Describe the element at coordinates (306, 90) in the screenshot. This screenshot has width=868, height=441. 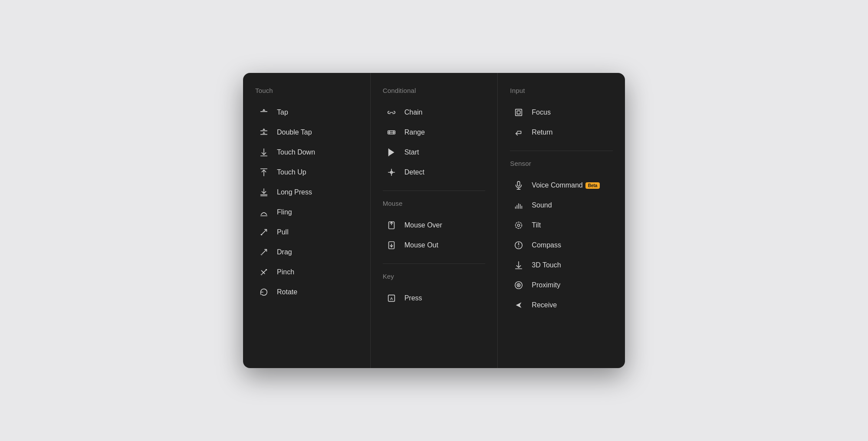
I see `touch-header: Touch` at that location.